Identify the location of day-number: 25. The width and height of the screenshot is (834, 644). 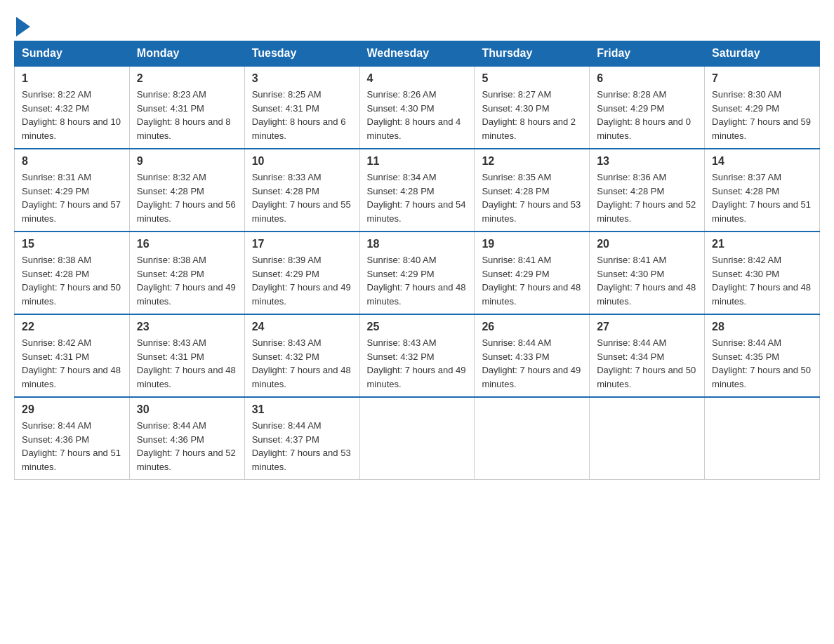
(417, 327).